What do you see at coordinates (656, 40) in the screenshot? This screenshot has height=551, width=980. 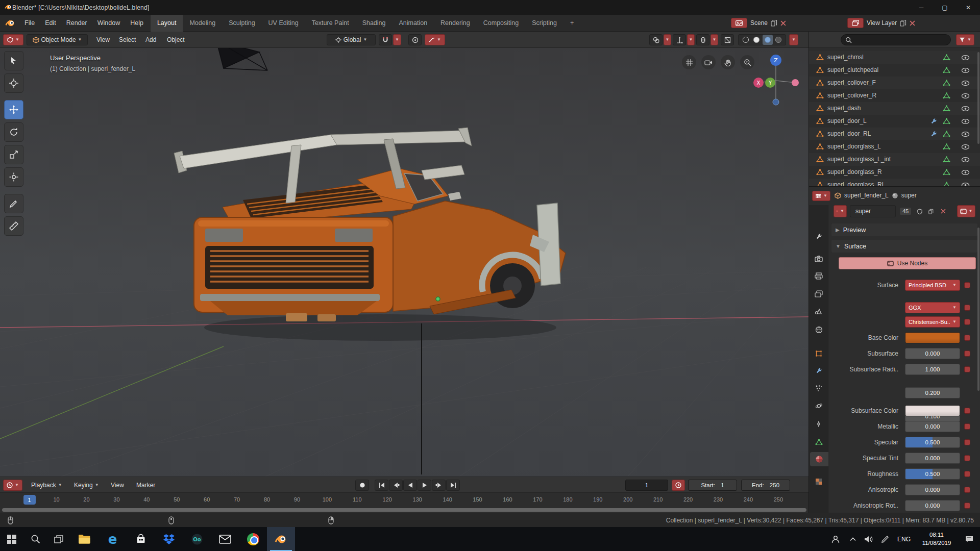 I see `object-type-visibility-icon` at bounding box center [656, 40].